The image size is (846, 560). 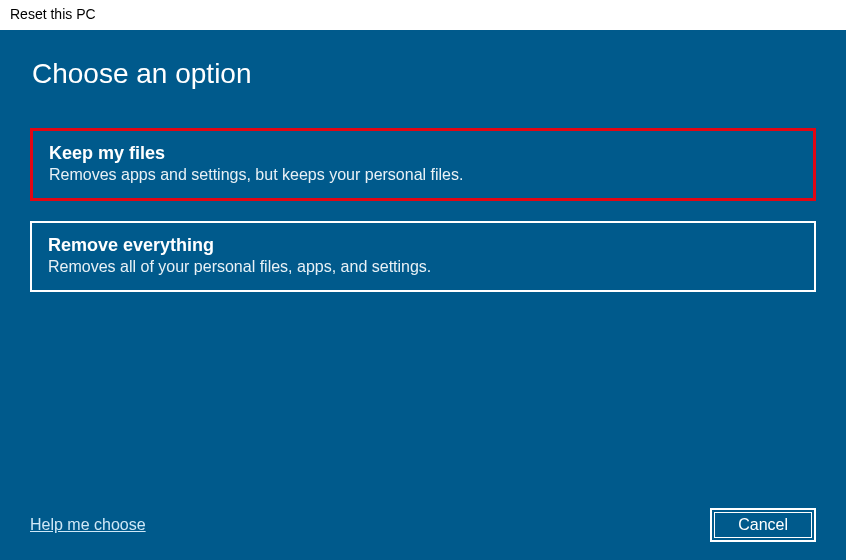 What do you see at coordinates (423, 246) in the screenshot?
I see `option-title: Remove everything` at bounding box center [423, 246].